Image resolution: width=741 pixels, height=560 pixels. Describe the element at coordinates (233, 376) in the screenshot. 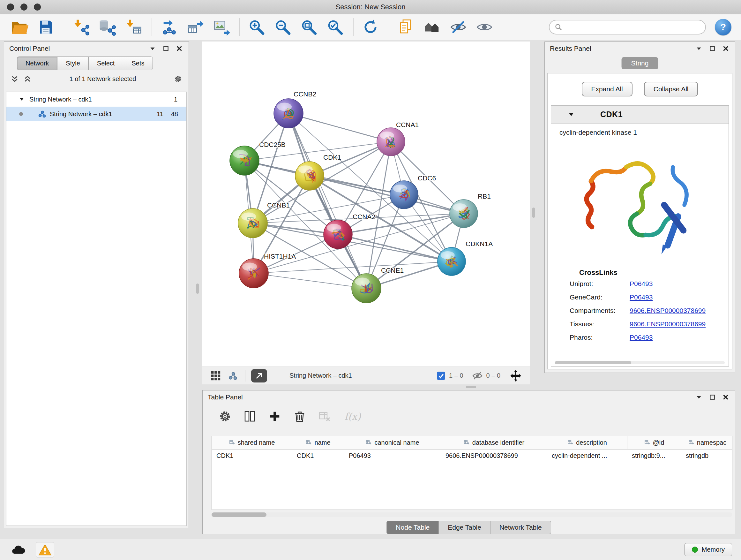

I see `network-view-mode-button` at that location.